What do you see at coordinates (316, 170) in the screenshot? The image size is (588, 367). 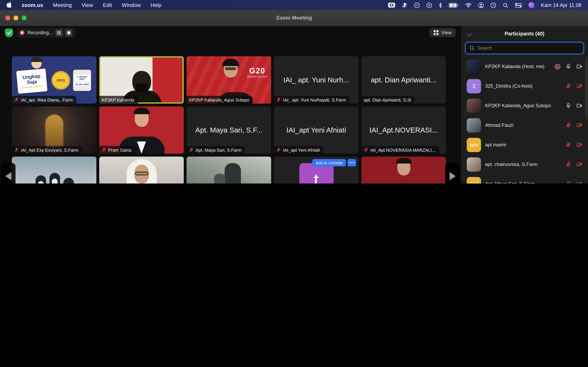 I see `video-tile: t Ask to Unmute IAI_ apt. Tika Febriana …` at bounding box center [316, 170].